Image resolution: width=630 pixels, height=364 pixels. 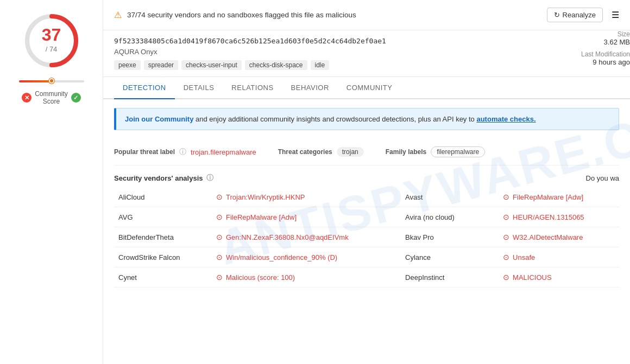 I want to click on progress-fill, so click(x=35, y=81).